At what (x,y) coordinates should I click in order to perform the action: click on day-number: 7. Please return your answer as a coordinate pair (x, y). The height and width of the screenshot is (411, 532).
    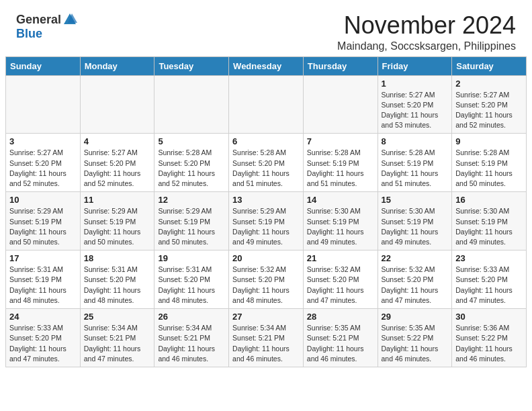
    Looking at the image, I should click on (341, 141).